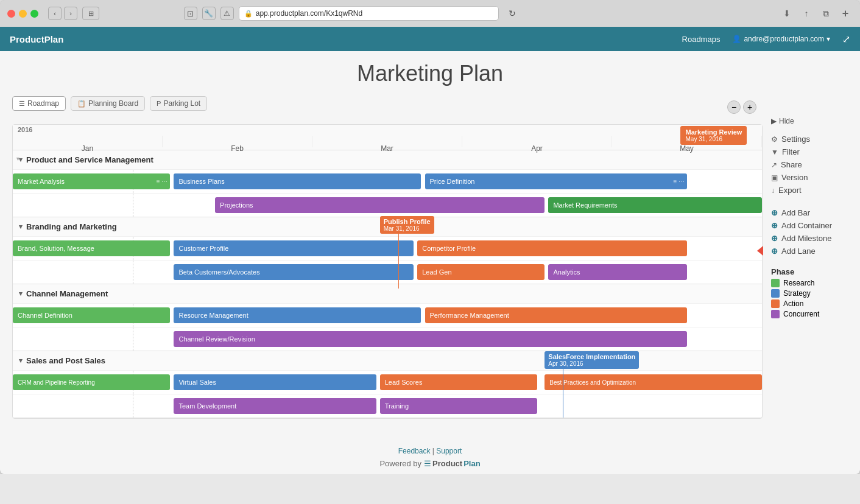 The image size is (860, 504). I want to click on bar-price-definition: Price Definition ≡ ⋯, so click(557, 181).